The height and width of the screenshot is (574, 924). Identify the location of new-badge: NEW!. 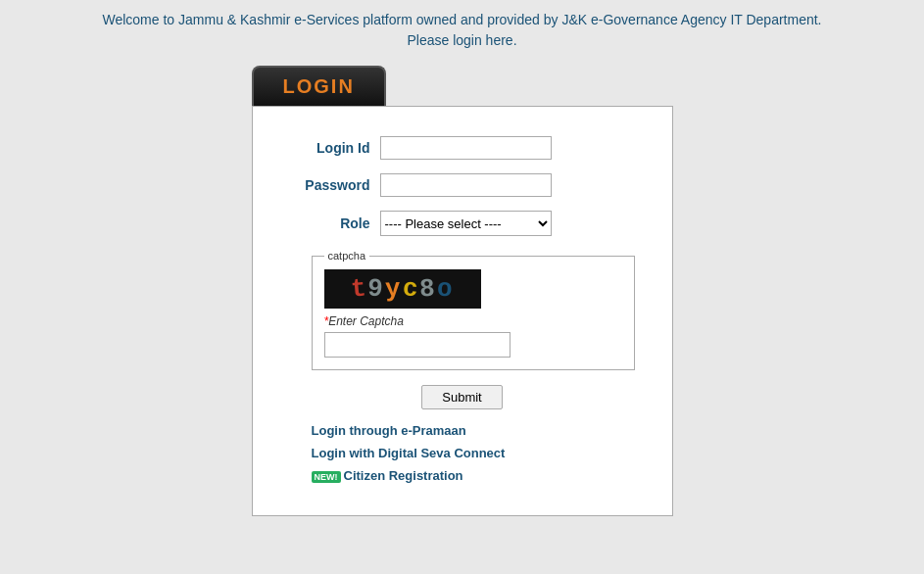
(326, 477).